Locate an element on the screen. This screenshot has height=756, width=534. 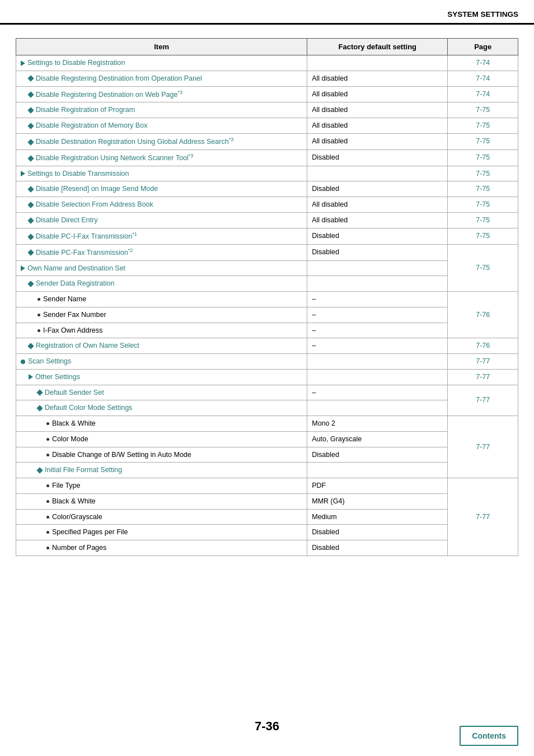
table-row: Disable Registering Destination on Web P… is located at coordinates (268, 94).